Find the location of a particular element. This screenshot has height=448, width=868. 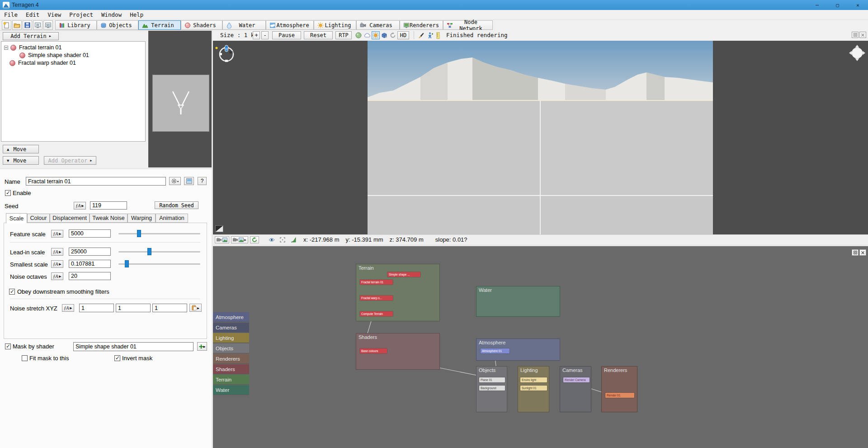

group-water: Water is located at coordinates (518, 301).